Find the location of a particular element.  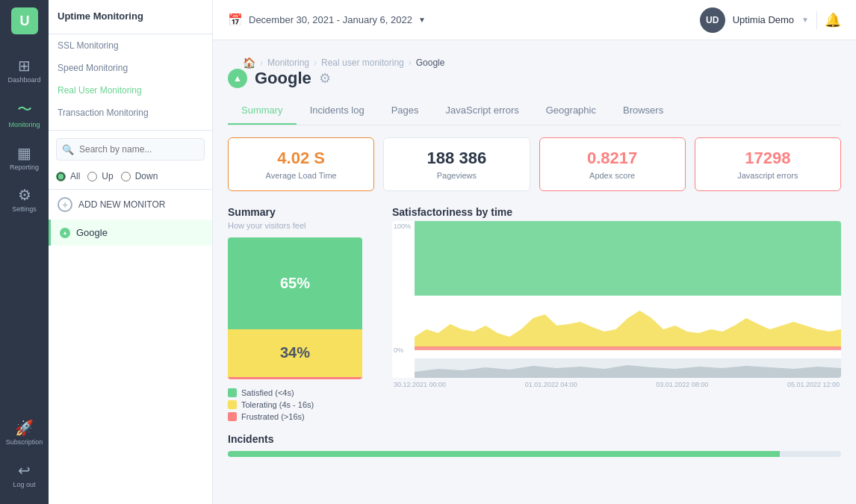

page-title: Google is located at coordinates (283, 78).